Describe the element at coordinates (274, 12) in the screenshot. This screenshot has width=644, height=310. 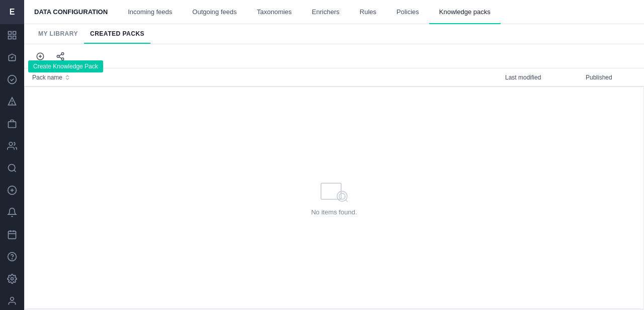
I see `nav-taxonomies: Taxonomies` at that location.